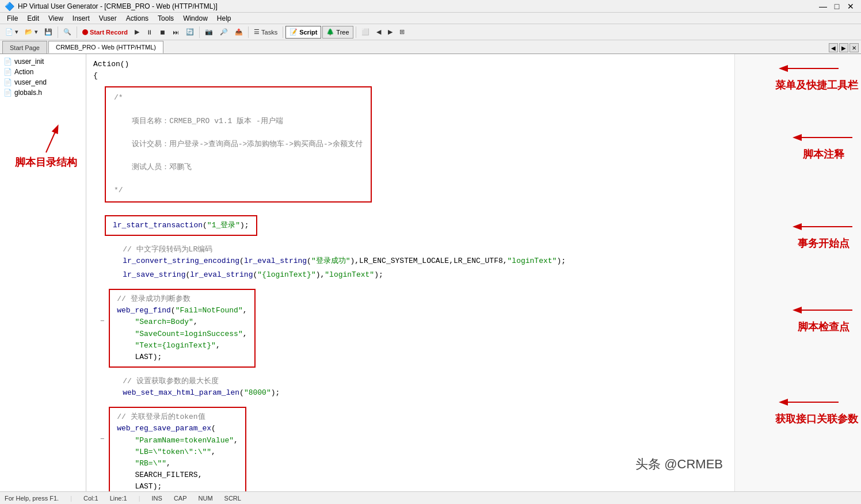 This screenshot has height=504, width=861. Describe the element at coordinates (303, 32) in the screenshot. I see `script-toggle: 📝 Script` at that location.